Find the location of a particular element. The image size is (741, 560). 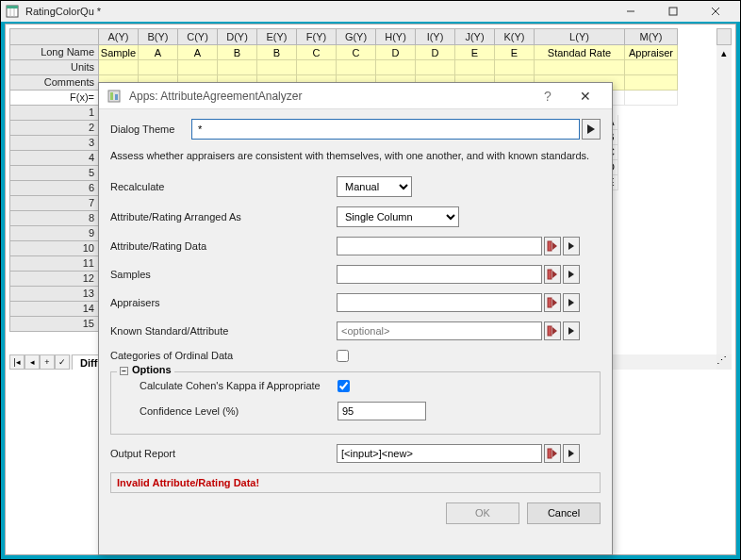

col-header: F(Y) is located at coordinates (317, 37).